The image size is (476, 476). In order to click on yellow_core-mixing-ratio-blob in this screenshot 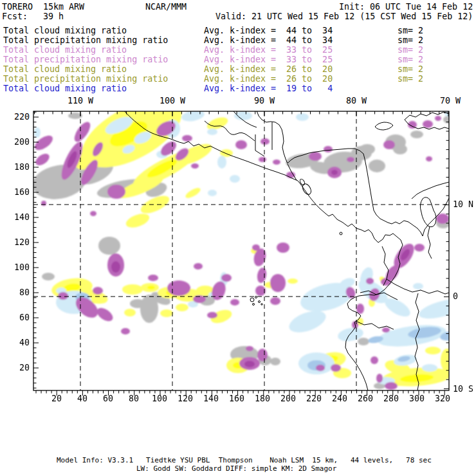, I will do `click(151, 288)`.